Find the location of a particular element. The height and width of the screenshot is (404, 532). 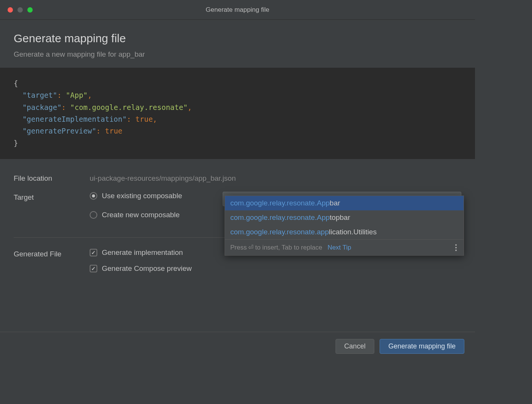

traffic-lights is located at coordinates (16, 10).